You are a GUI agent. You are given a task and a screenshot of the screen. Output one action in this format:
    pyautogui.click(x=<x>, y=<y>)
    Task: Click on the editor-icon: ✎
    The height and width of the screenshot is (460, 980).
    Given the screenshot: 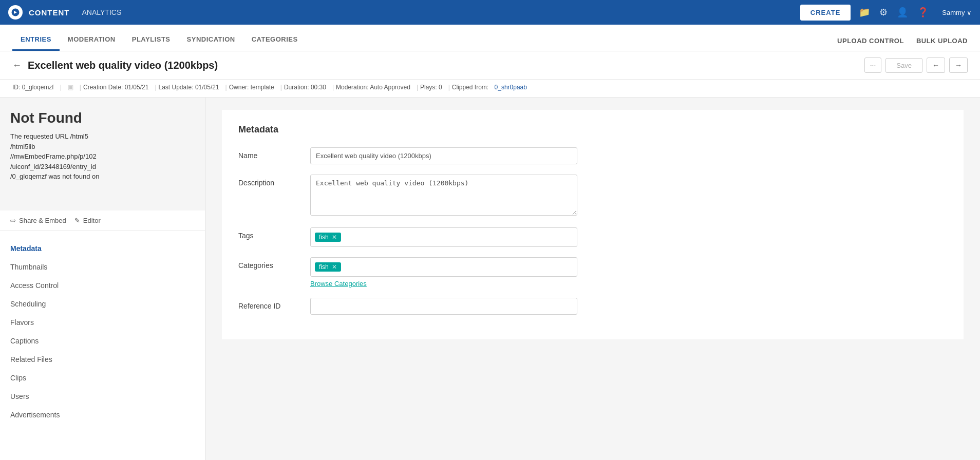 What is the action you would take?
    pyautogui.click(x=77, y=221)
    